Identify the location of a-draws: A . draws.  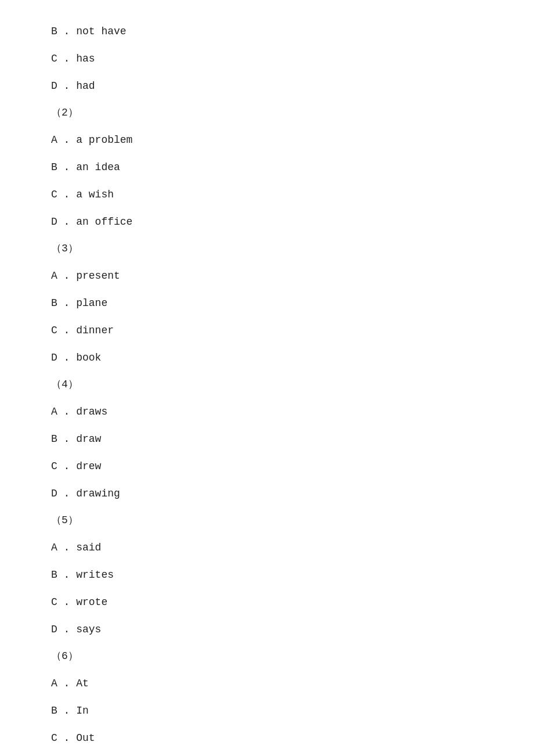
(267, 412).